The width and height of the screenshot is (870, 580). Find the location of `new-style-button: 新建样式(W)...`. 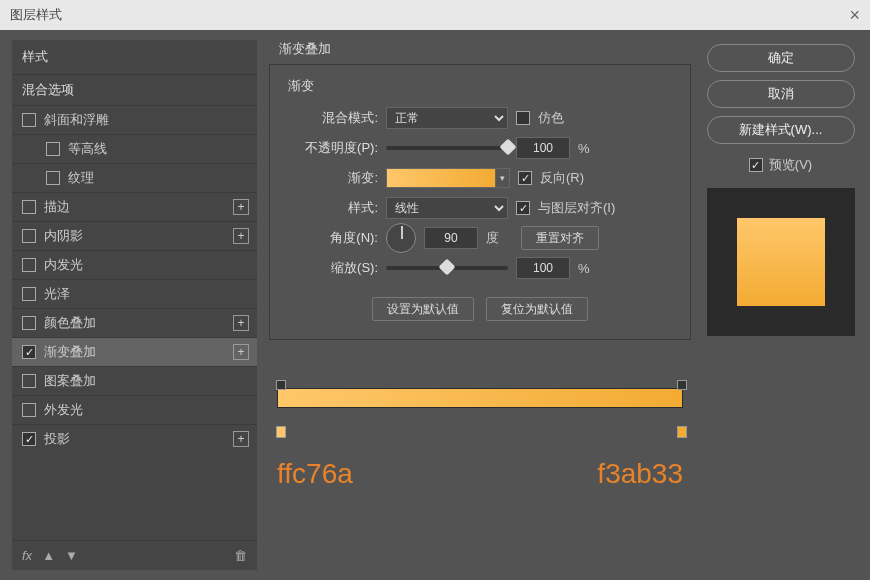

new-style-button: 新建样式(W)... is located at coordinates (781, 130).